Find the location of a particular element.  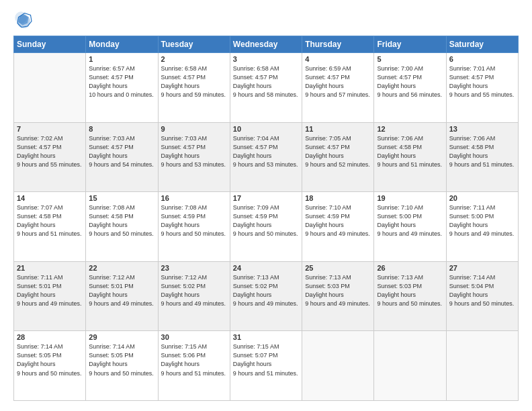

day-number: 16 is located at coordinates (194, 198).